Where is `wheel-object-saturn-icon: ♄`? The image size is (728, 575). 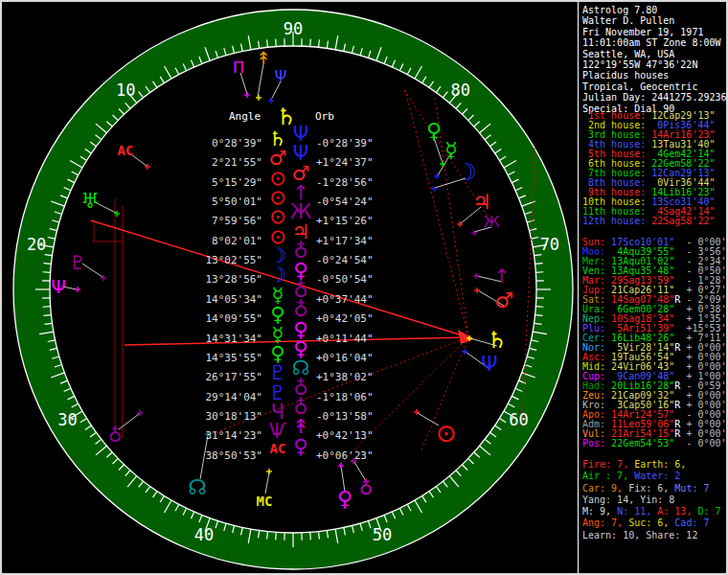 wheel-object-saturn-icon: ♄ is located at coordinates (497, 340).